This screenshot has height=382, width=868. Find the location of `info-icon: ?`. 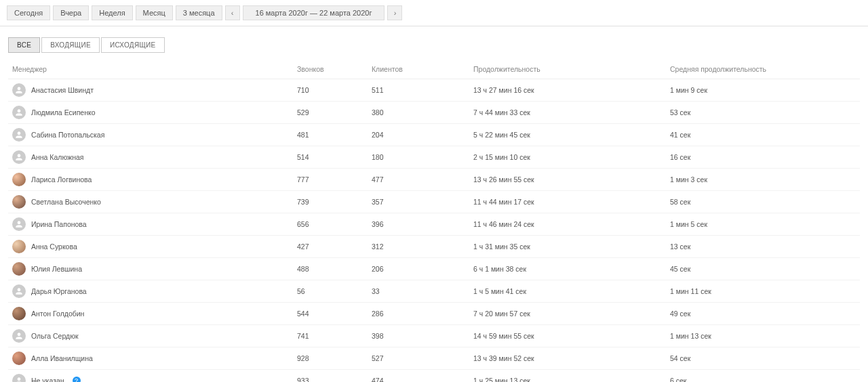

info-icon: ? is located at coordinates (77, 379).